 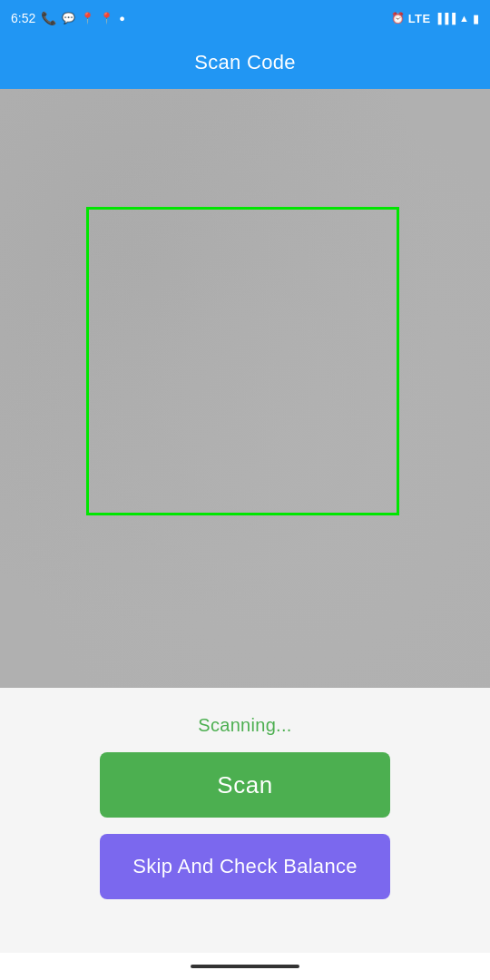 I want to click on battery-icon: ▮, so click(x=475, y=18).